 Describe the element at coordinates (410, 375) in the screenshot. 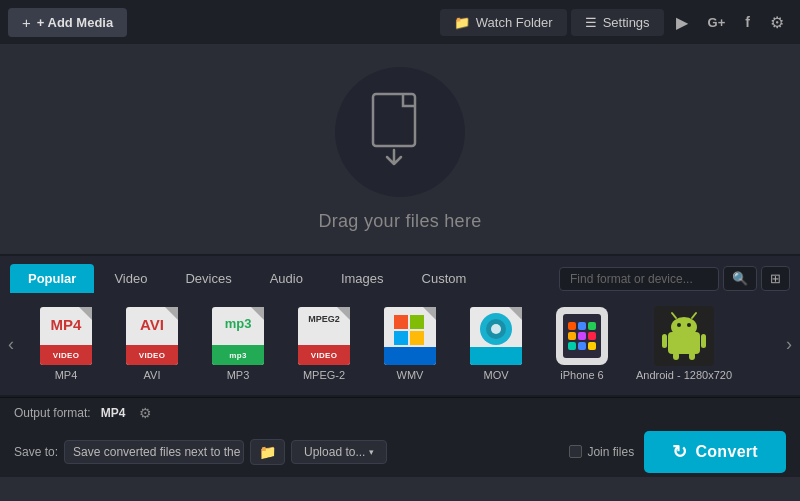

I see `wmv-label: WMV` at that location.